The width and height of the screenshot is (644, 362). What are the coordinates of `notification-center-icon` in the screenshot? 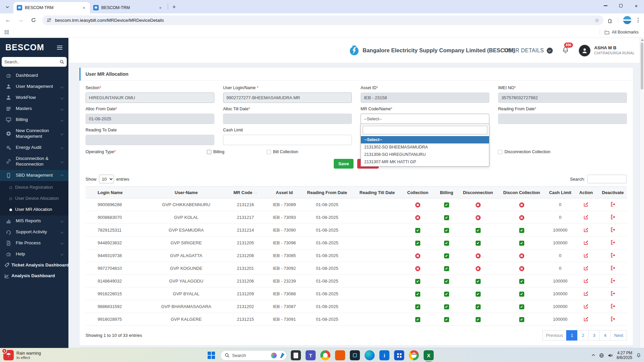 It's located at (639, 355).